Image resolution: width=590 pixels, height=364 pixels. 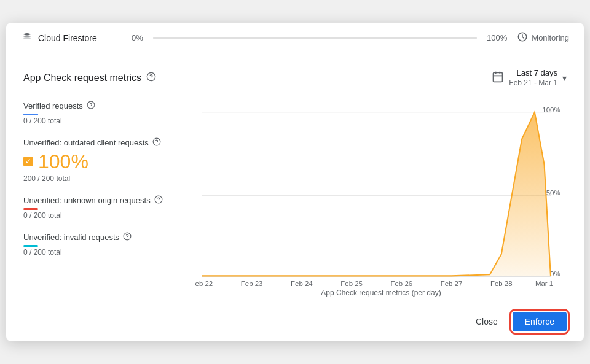 What do you see at coordinates (295, 78) in the screenshot?
I see `metrics-header: App Check request metrics` at bounding box center [295, 78].